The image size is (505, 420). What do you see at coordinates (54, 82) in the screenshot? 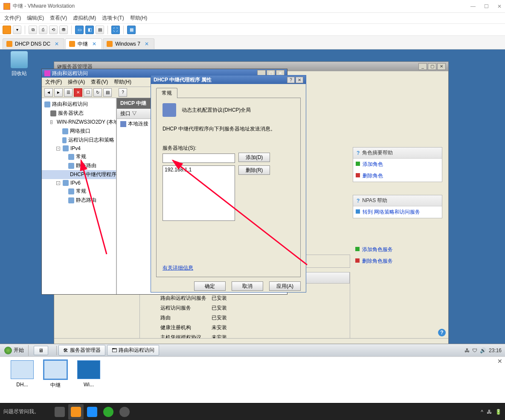
I see `menu-file: 文件(F)` at bounding box center [54, 82].